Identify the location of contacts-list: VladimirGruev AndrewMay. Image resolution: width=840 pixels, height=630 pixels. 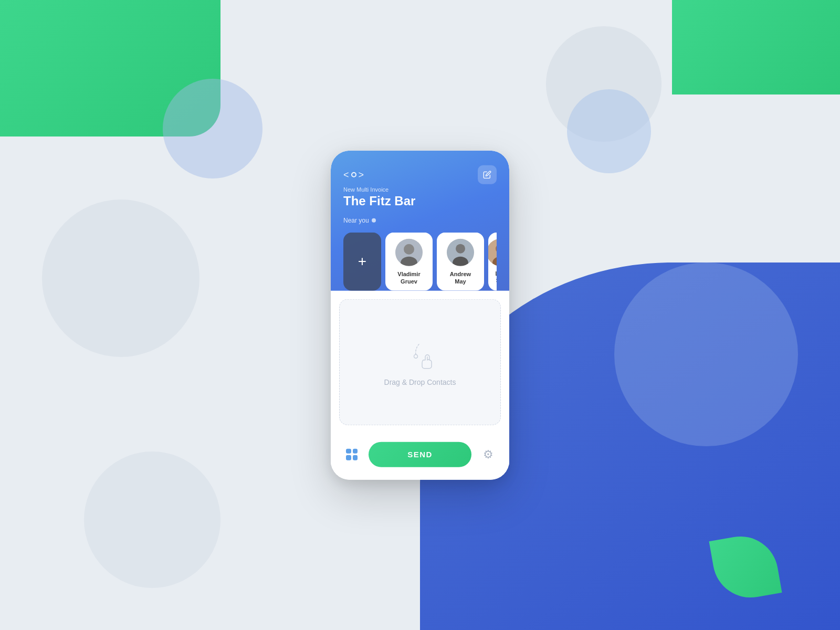
(441, 261).